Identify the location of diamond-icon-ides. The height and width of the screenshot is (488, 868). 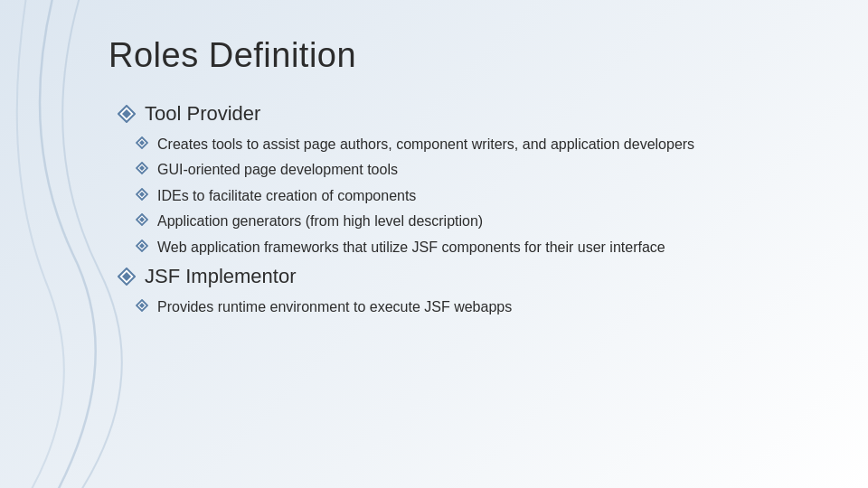
(142, 194).